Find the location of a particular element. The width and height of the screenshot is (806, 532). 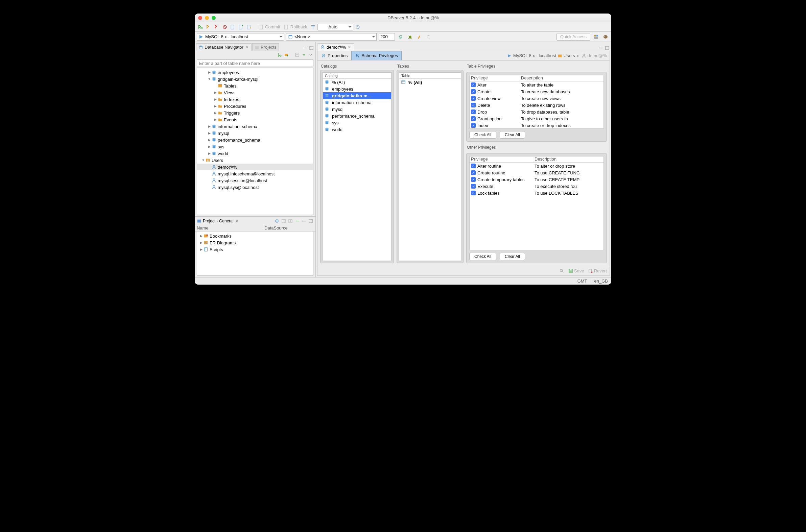

tab-schema-privileges: Schema Privileges is located at coordinates (377, 56).